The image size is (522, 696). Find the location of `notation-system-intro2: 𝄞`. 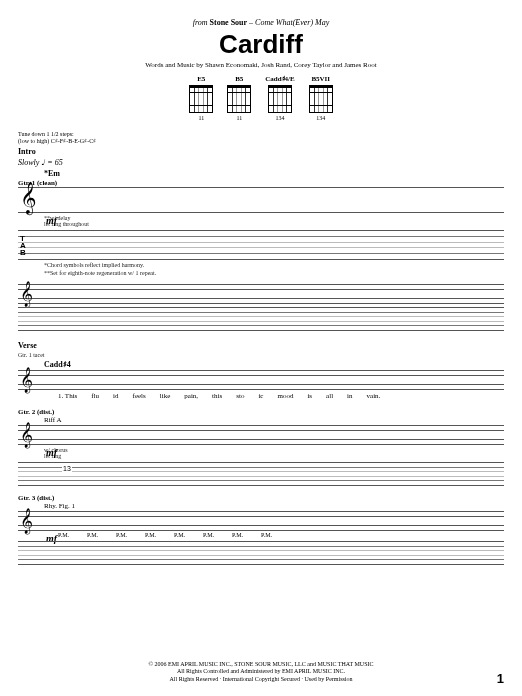

notation-system-intro2: 𝄞 is located at coordinates (261, 308).